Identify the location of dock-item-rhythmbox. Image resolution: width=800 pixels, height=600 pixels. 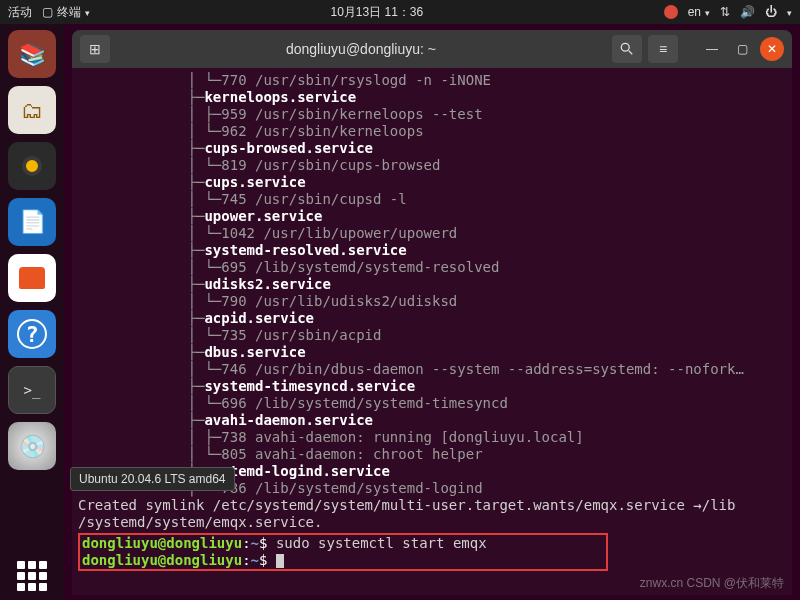
(32, 166).